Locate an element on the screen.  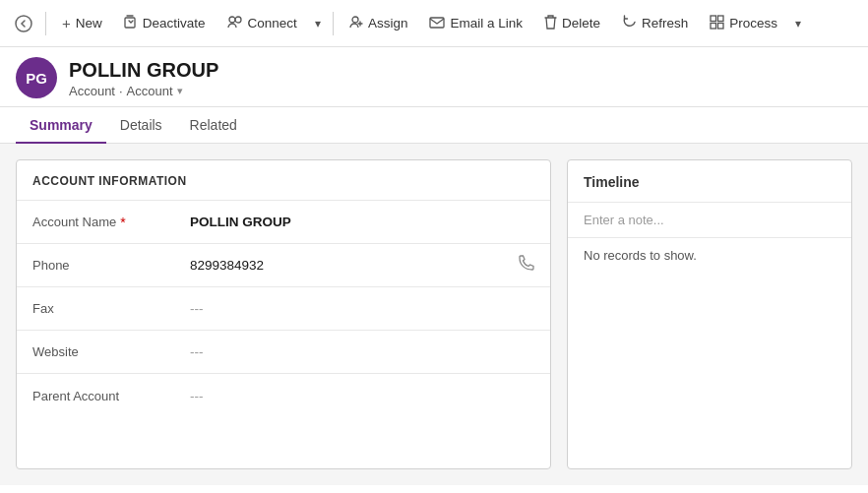
tabs-bar: Summary Details Related is located at coordinates (434, 126).